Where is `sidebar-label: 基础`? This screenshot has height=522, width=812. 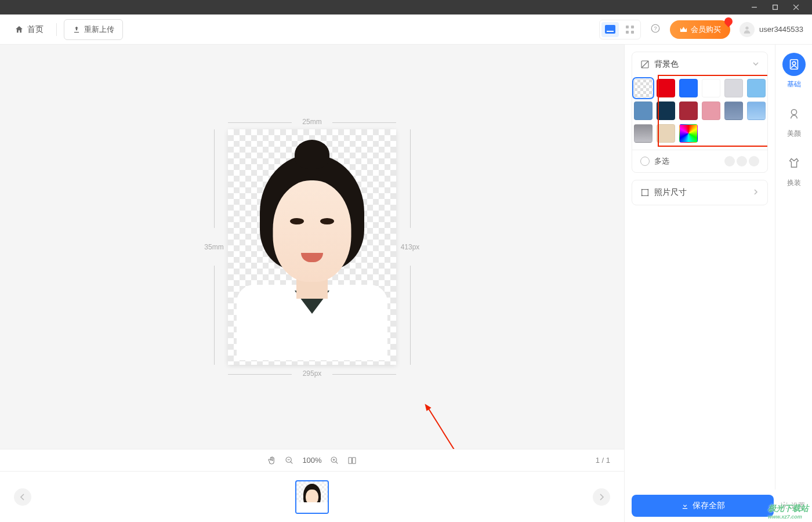
sidebar-label: 基础 is located at coordinates (794, 85).